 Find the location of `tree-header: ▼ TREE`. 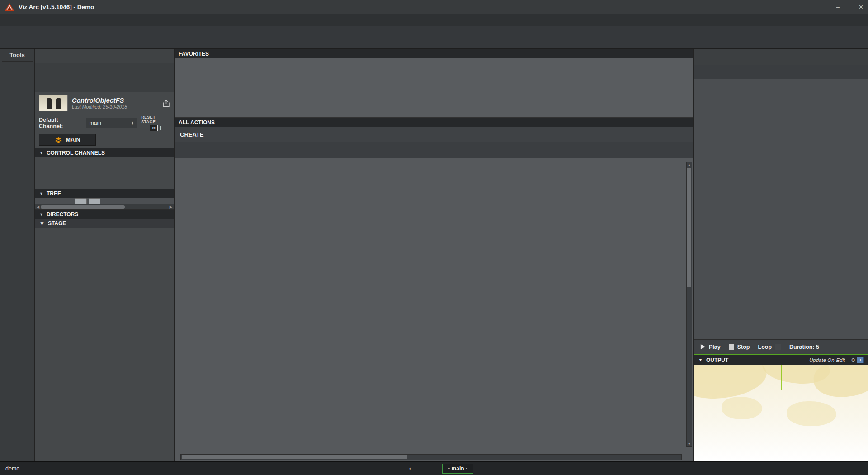

tree-header: ▼ TREE is located at coordinates (104, 194).